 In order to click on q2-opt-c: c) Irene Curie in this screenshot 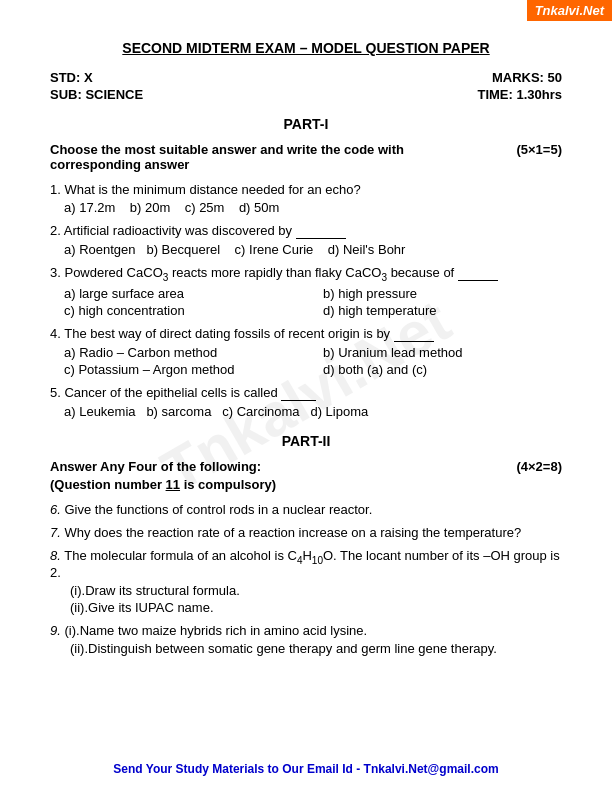, I will do `click(280, 250)`.